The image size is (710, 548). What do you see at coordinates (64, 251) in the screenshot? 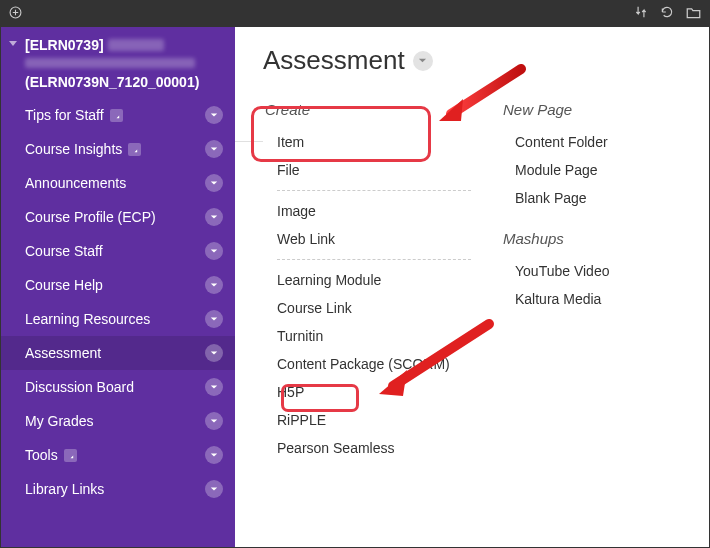
I see `sidebar-item-label: Course Staff` at bounding box center [64, 251].